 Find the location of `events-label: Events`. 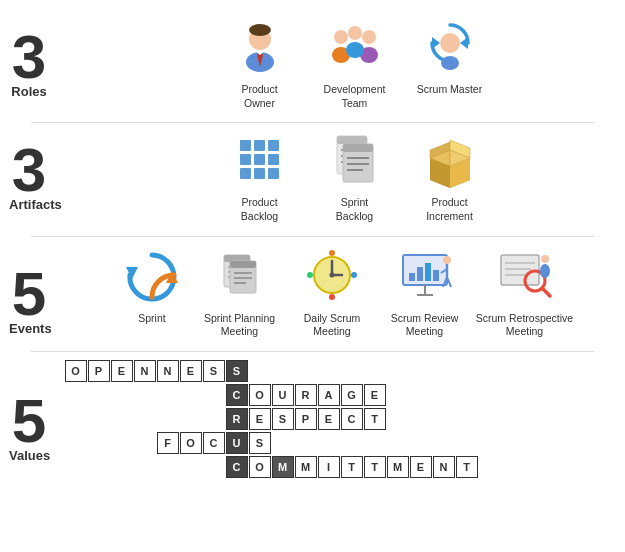

events-label: Events is located at coordinates (29, 328).